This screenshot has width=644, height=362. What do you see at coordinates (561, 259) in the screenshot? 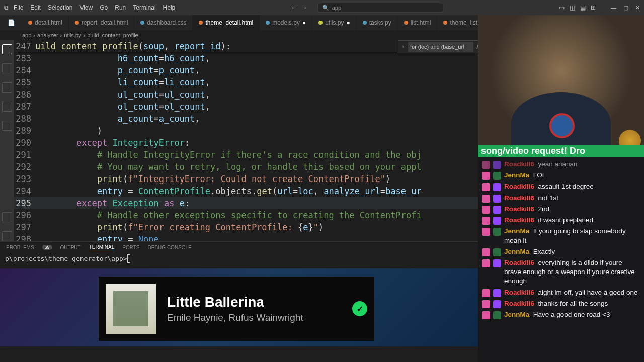
I see `stream-chat: Roadkill6 yean anananJennMa LOLRoadkill6…` at bounding box center [561, 259].